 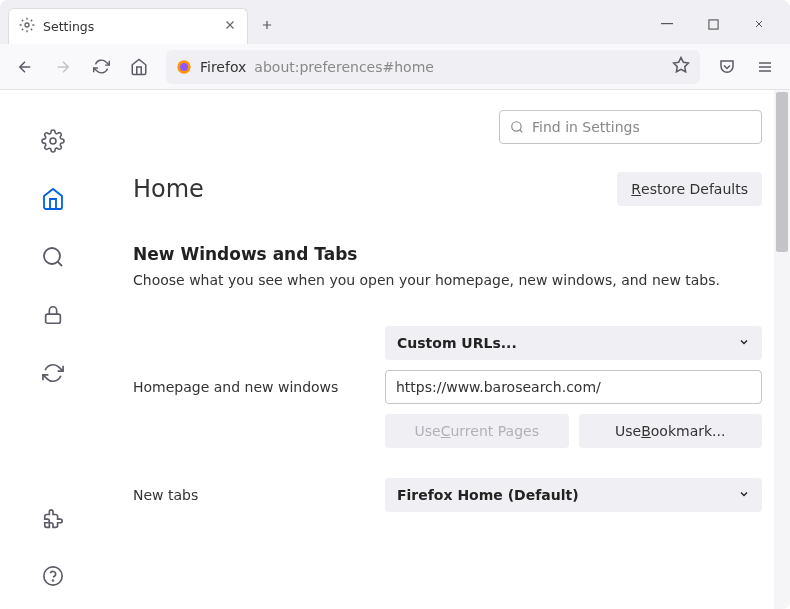 What do you see at coordinates (671, 431) in the screenshot?
I see `use-bookmark-button: Use Bookmark...` at bounding box center [671, 431].